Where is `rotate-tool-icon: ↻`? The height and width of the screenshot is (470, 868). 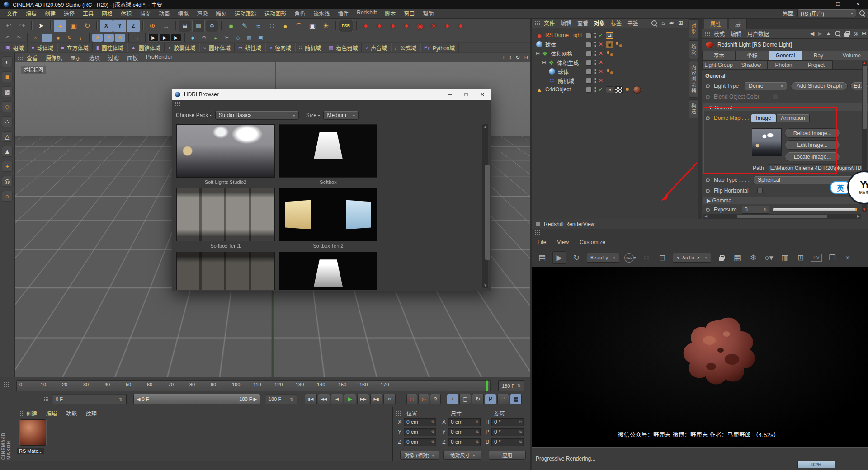
rotate-tool-icon: ↻ is located at coordinates (87, 26).